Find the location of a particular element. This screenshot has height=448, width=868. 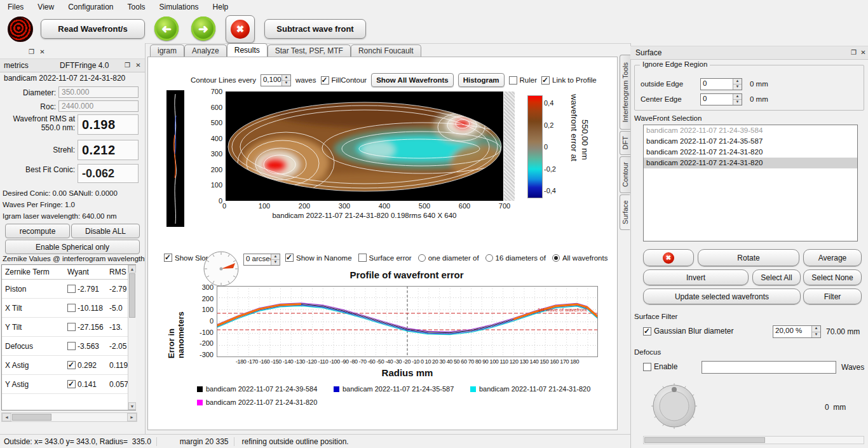

show-all-wavefronts-button: Show All Wavefronts is located at coordinates (412, 80).